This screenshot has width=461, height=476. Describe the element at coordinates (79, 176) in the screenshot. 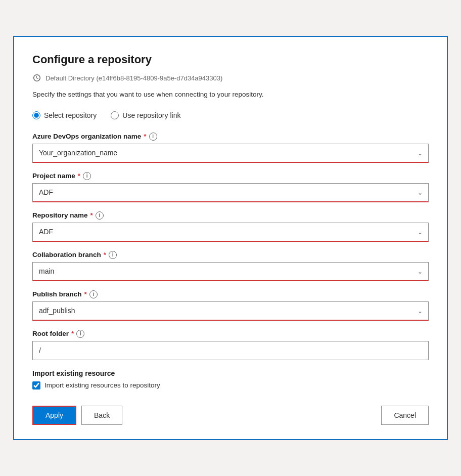

I see `project-name-required: *` at that location.